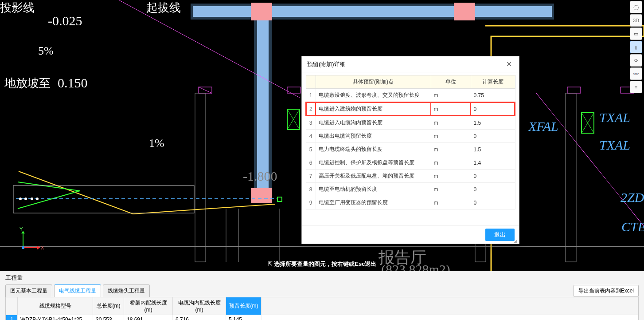  What do you see at coordinates (322, 318) in the screenshot?
I see `grid-row: 1WDZB-YJY-B1-4*50+1*2530.55318.6916.7165…` at bounding box center [322, 318].